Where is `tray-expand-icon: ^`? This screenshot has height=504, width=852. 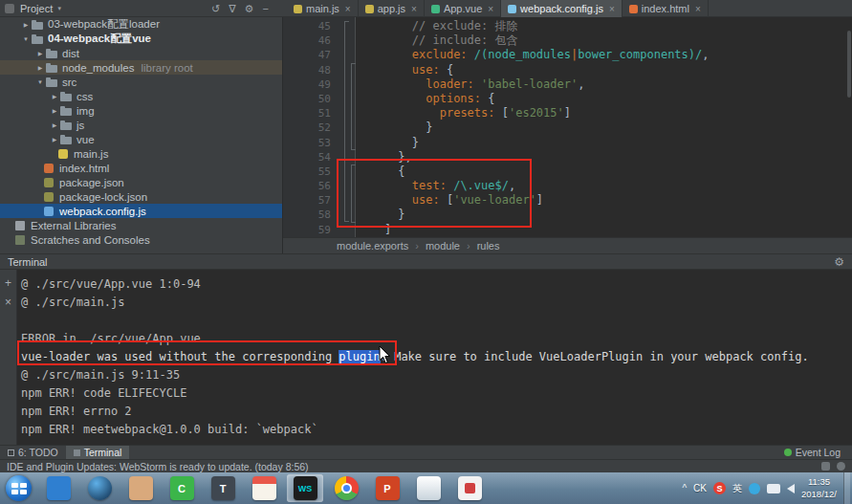 tray-expand-icon: ^ is located at coordinates (685, 488).